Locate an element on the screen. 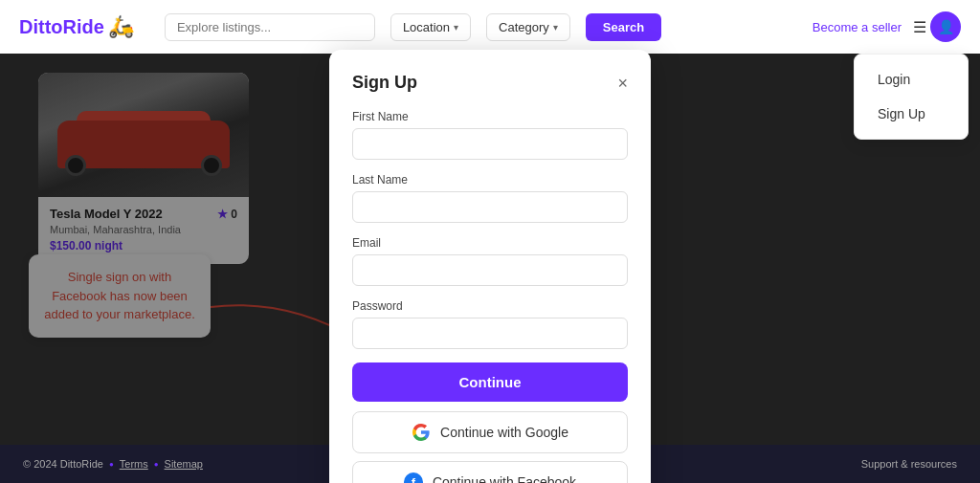 Image resolution: width=980 pixels, height=483 pixels. facebook-btn-label: Continue with Facebook is located at coordinates (504, 478).